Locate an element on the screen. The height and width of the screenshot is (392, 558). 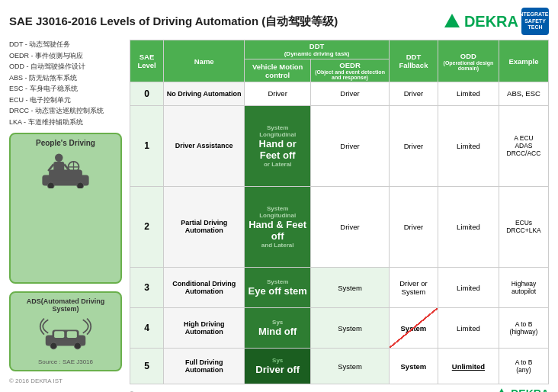
th-name: Name is located at coordinates (204, 61).